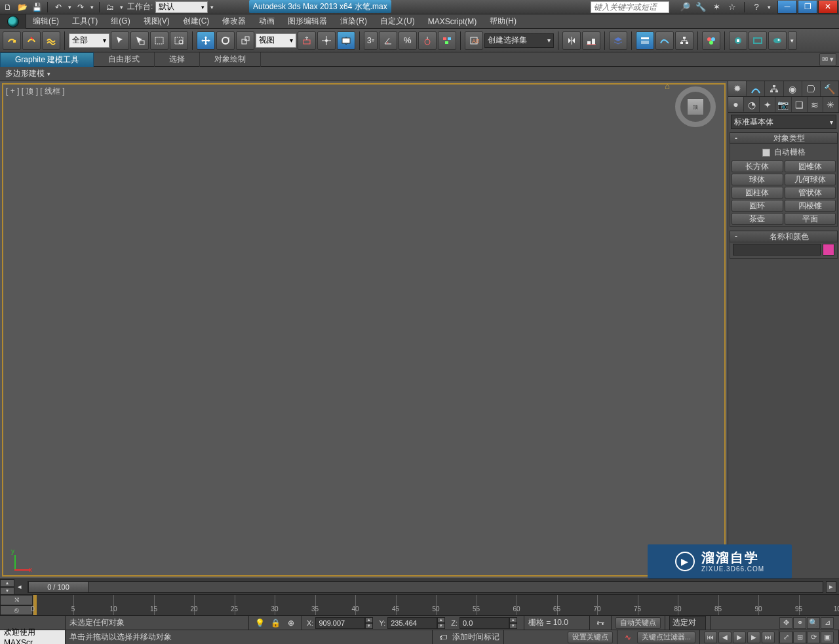  Describe the element at coordinates (31, 41) in the screenshot. I see `unlink-icon` at that location.